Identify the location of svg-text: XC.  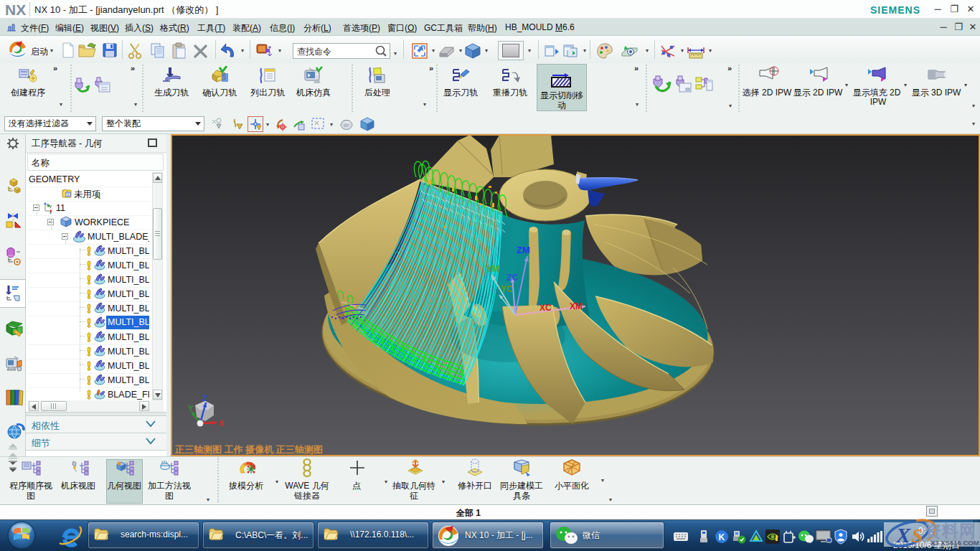
(545, 308).